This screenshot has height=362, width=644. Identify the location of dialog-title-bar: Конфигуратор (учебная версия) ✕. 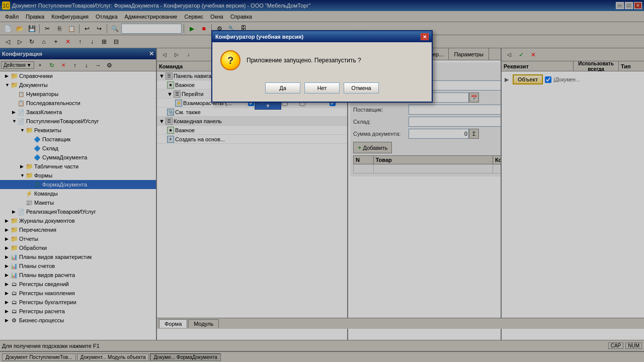
(322, 37).